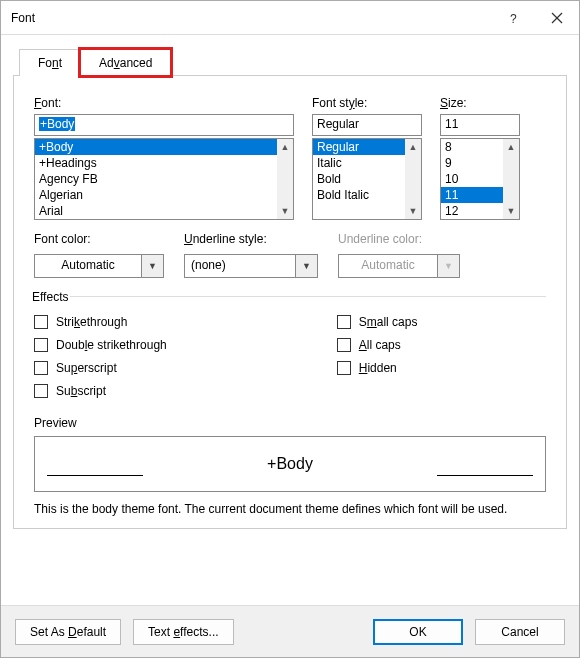 The image size is (580, 658). Describe the element at coordinates (367, 179) in the screenshot. I see `fontstyle-listbox: Regular Italic Bold Bold Italic ▲ ▼` at that location.